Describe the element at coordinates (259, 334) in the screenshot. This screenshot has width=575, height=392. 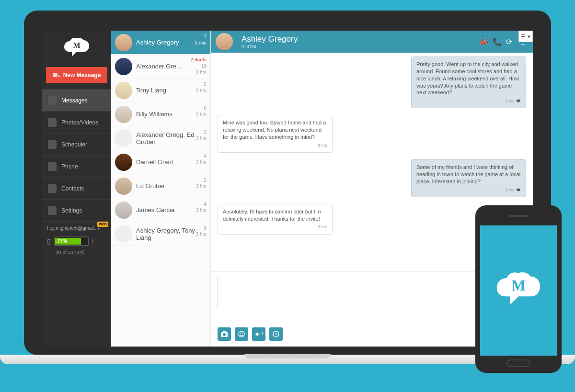
I see `magic-button: ✦⁺` at that location.